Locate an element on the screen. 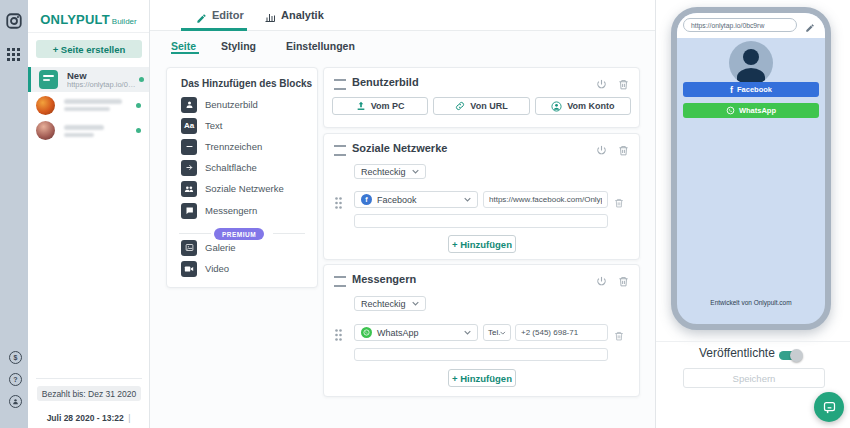  palette-item-benutzerbild: Benutzerbild is located at coordinates (246, 104).